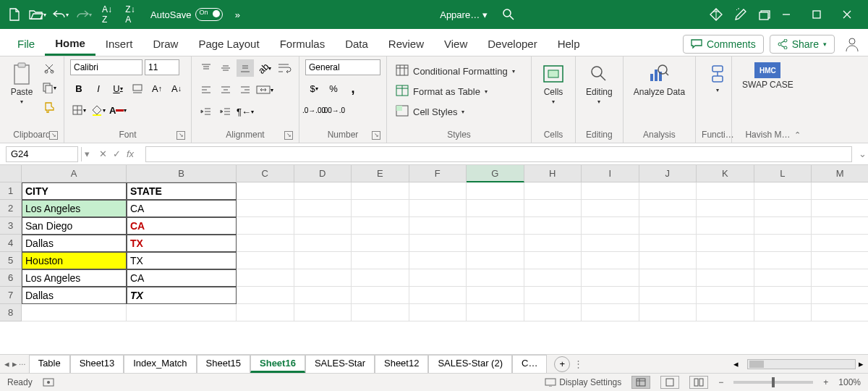 The image size is (868, 391). What do you see at coordinates (11, 191) in the screenshot?
I see `row-header-1: 1` at bounding box center [11, 191].